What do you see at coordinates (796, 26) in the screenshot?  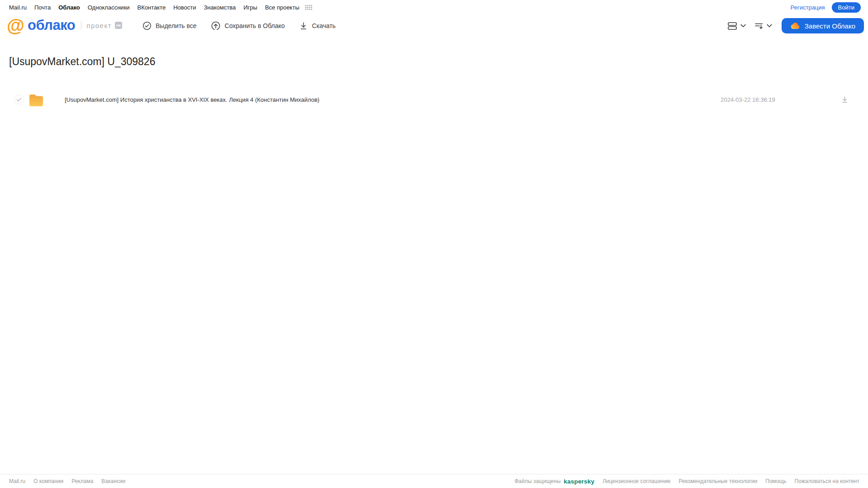 I see `header-right-controls: Завести Облако` at bounding box center [796, 26].